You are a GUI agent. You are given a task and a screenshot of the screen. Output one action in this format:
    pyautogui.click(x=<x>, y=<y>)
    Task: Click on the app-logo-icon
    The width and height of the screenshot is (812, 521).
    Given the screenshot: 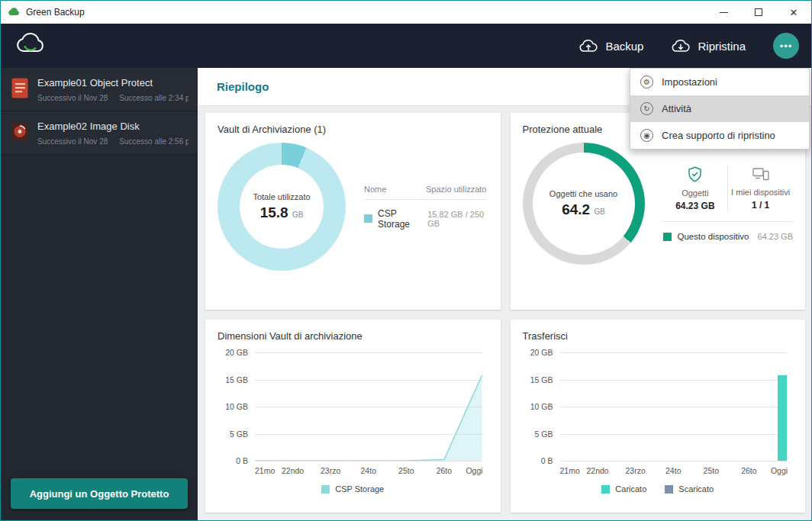 What is the action you would take?
    pyautogui.click(x=32, y=46)
    